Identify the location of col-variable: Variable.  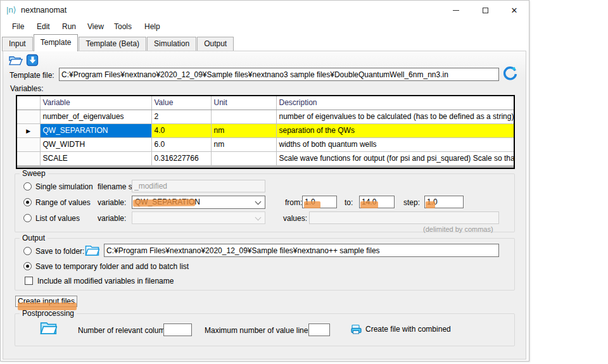
(96, 103).